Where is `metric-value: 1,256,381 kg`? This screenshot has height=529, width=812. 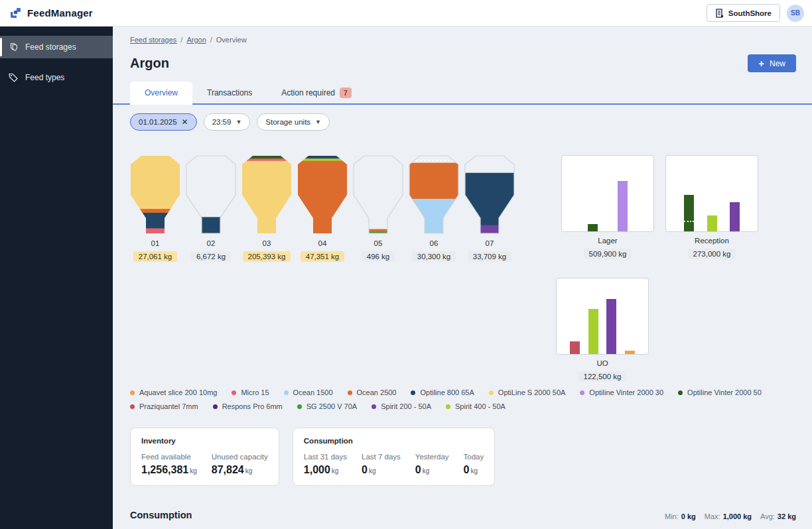
metric-value: 1,256,381 kg is located at coordinates (169, 470).